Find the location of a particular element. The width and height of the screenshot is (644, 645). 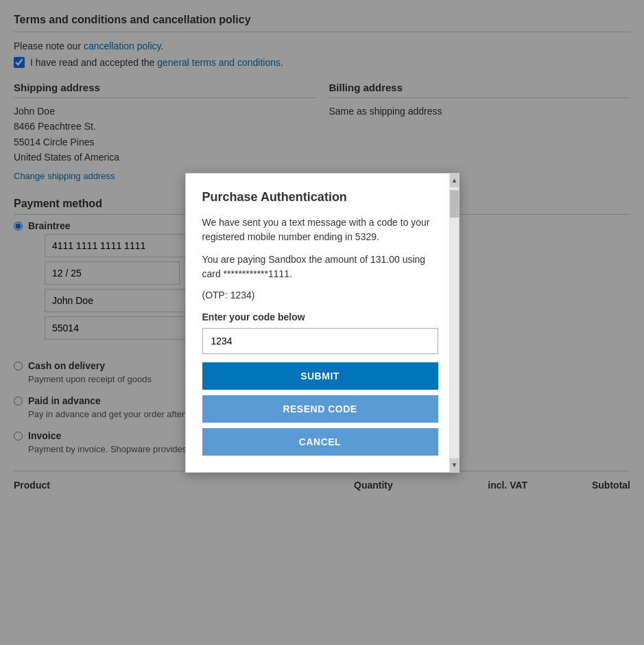

modal-code-input is located at coordinates (320, 341).